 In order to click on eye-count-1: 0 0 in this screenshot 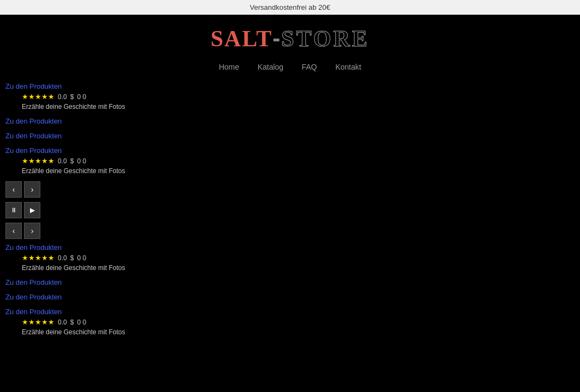, I will do `click(82, 97)`.